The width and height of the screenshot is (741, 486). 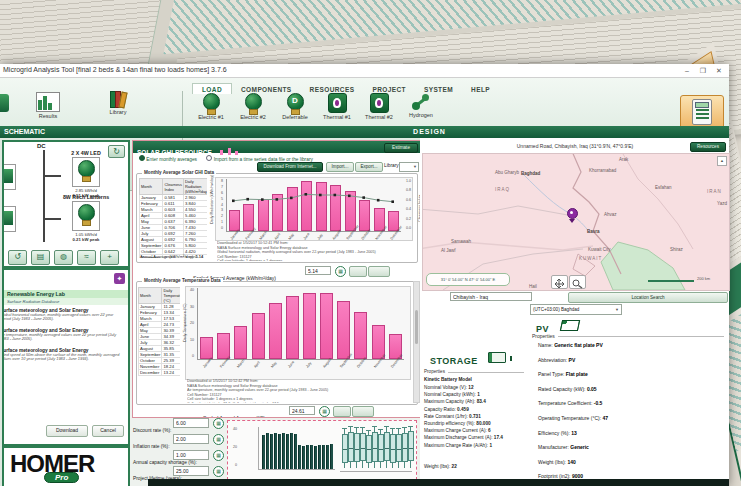 I want to click on dataset-icon: ✦, so click(x=120, y=278).